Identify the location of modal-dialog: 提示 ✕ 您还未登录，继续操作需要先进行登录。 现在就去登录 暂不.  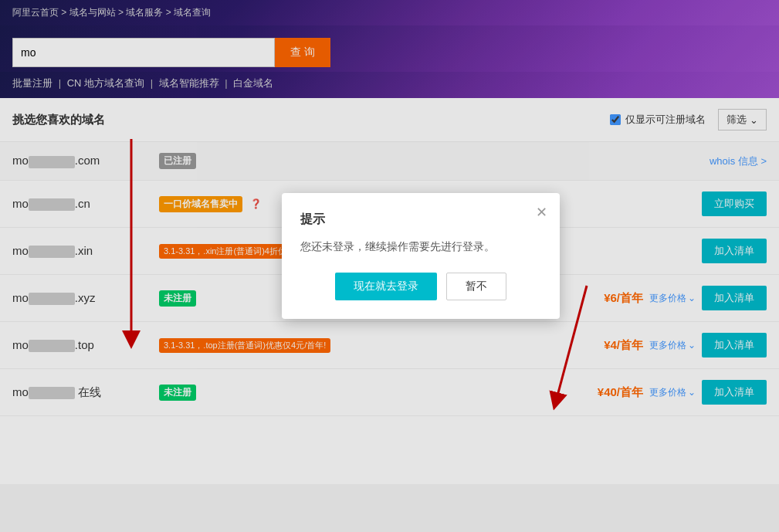
(421, 256).